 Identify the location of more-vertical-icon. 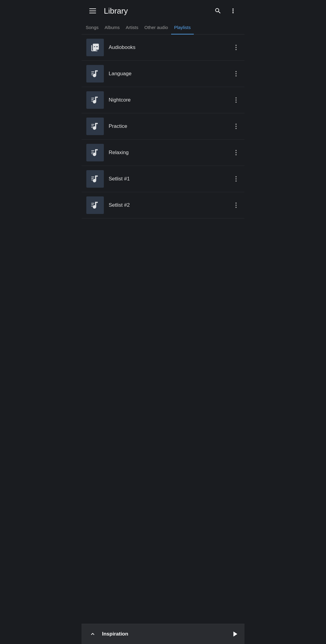
(233, 11).